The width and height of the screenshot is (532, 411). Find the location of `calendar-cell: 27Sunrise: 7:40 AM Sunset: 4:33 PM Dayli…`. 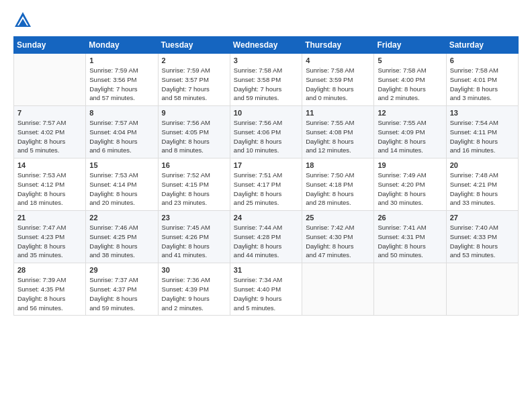

calendar-cell: 27Sunrise: 7:40 AM Sunset: 4:33 PM Dayli… is located at coordinates (482, 237).